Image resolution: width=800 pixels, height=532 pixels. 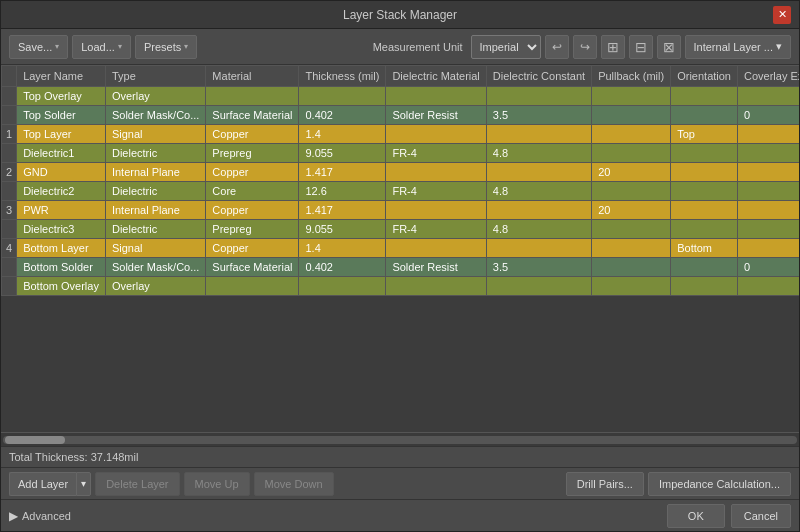 What do you see at coordinates (252, 268) in the screenshot?
I see `cell-material: Surface Material` at bounding box center [252, 268].